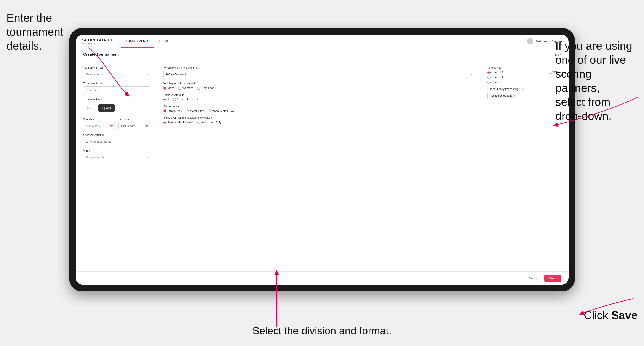  I want to click on calendar-icon-start: 📅, so click(112, 126).